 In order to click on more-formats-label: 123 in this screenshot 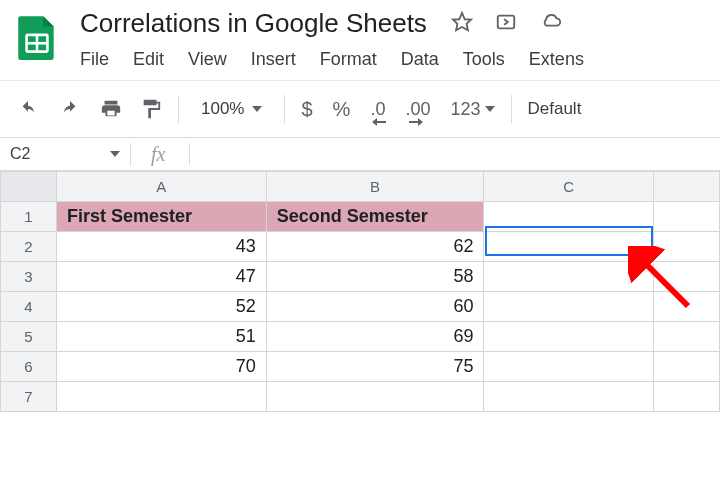, I will do `click(465, 110)`.